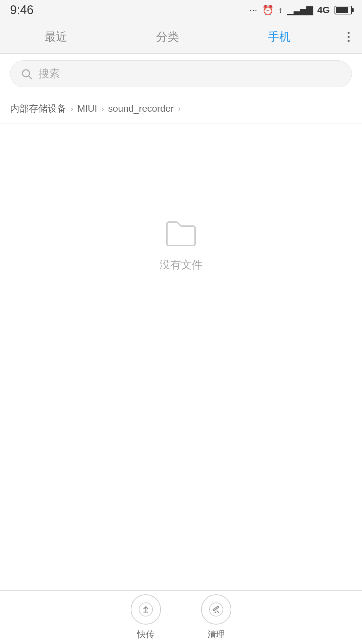 The width and height of the screenshot is (362, 644). What do you see at coordinates (22, 10) in the screenshot?
I see `status-time: 9:46` at bounding box center [22, 10].